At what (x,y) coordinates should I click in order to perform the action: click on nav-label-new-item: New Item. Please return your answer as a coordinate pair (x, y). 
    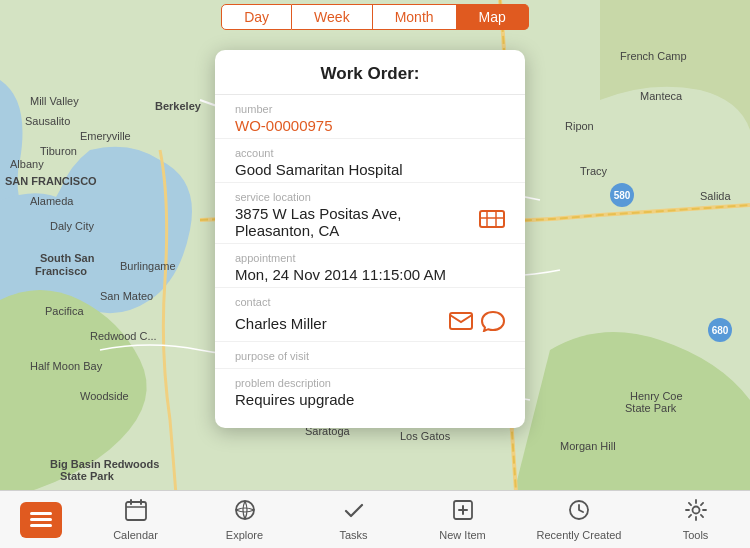
    Looking at the image, I should click on (462, 535).